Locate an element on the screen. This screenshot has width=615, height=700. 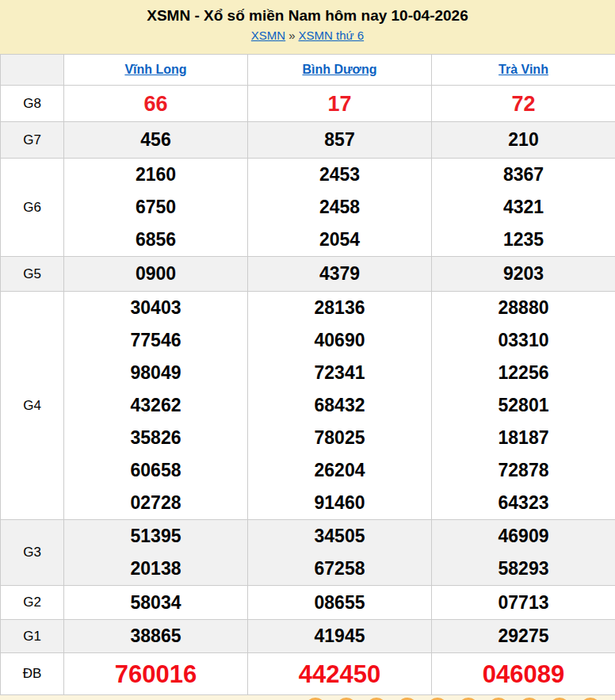
result-number: 6750 is located at coordinates (155, 208).